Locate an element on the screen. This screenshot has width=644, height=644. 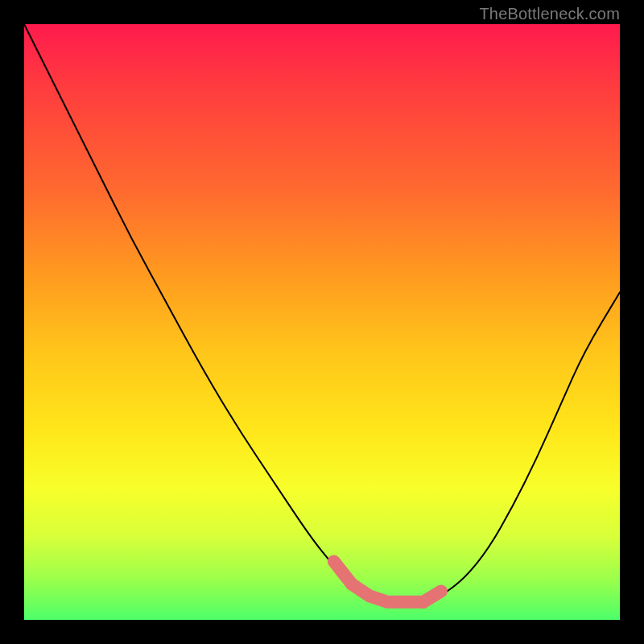
highlight-right-slope is located at coordinates (432, 596).